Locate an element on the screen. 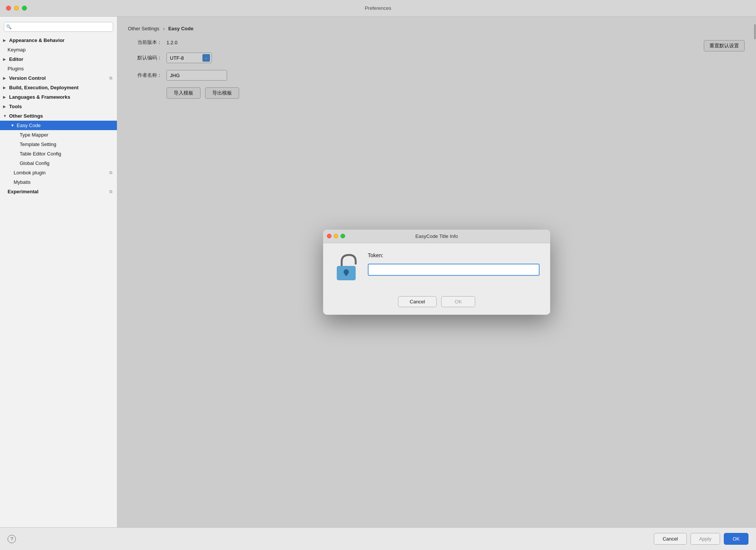  minimize-button is located at coordinates (17, 8).